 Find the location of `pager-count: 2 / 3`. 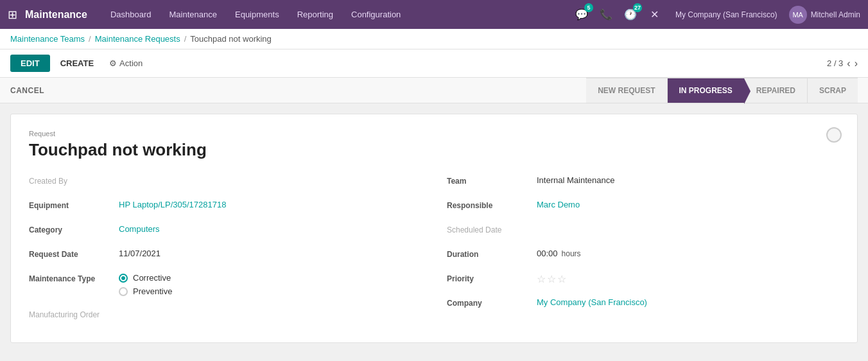

pager-count: 2 / 3 is located at coordinates (835, 63).